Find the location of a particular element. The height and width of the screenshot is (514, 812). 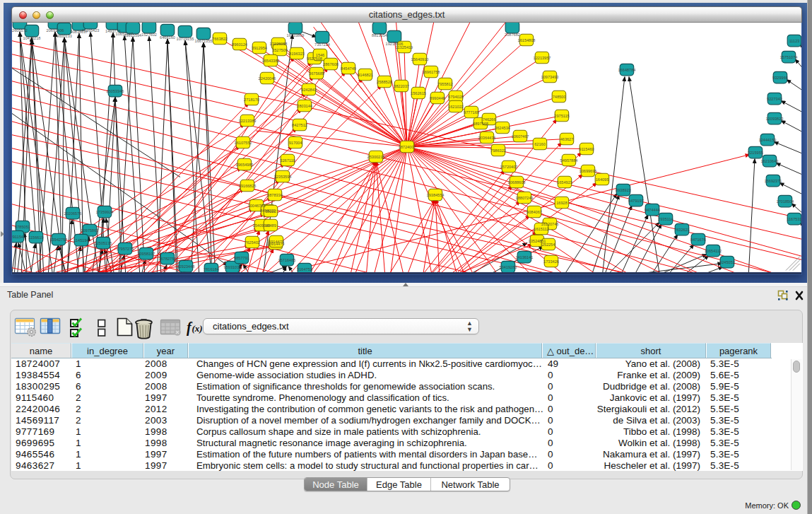

svg-text: 13226058 is located at coordinates (278, 44).